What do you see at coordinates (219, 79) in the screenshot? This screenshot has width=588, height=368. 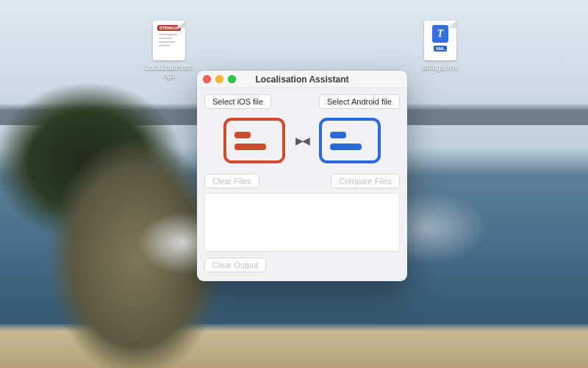 I see `minimize-icon` at bounding box center [219, 79].